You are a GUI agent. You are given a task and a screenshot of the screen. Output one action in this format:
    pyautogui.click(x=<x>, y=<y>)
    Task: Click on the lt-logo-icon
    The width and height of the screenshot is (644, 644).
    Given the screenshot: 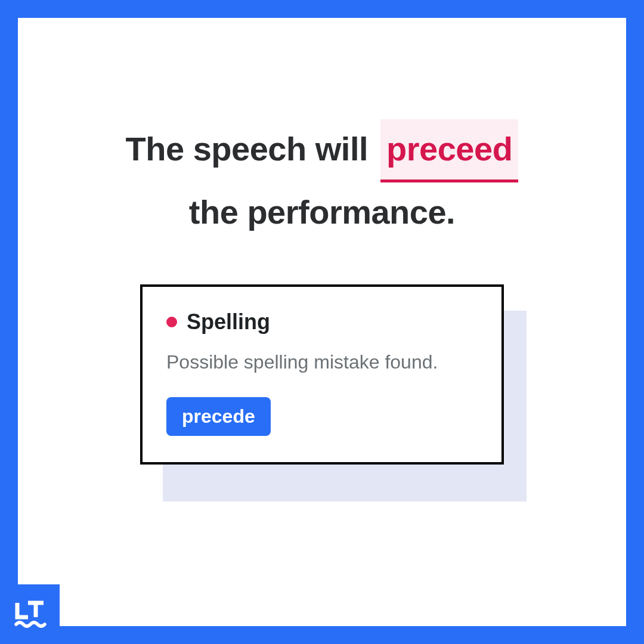 What is the action you would take?
    pyautogui.click(x=30, y=614)
    